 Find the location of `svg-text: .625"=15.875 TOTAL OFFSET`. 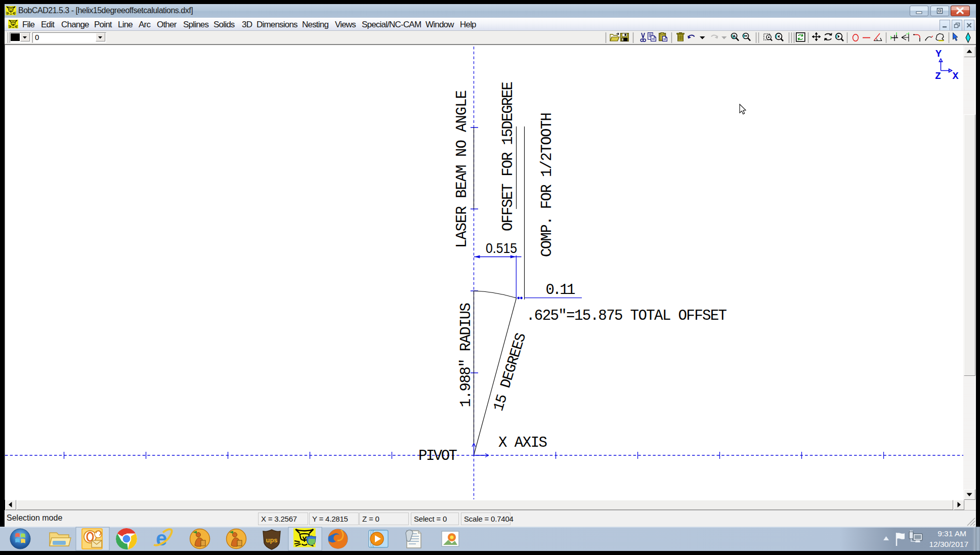

svg-text: .625"=15.875 TOTAL OFFSET is located at coordinates (626, 316).